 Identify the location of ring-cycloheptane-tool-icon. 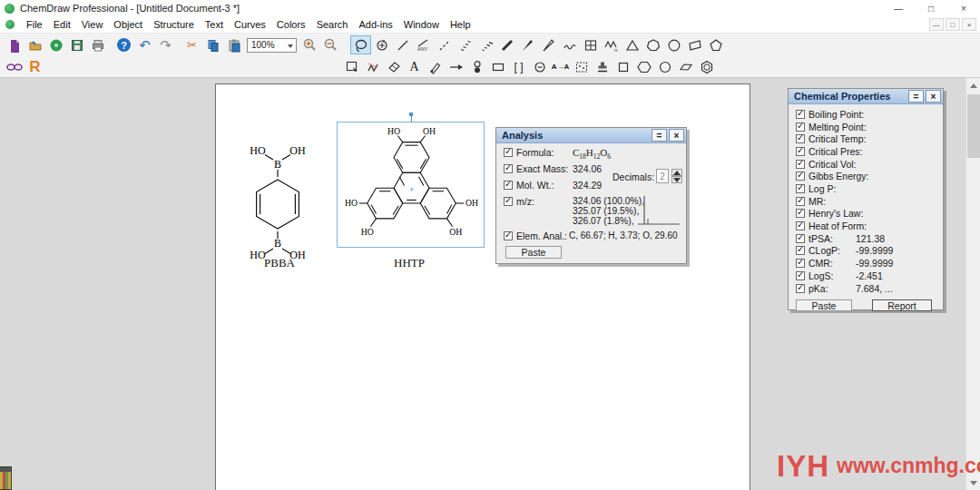
(653, 45).